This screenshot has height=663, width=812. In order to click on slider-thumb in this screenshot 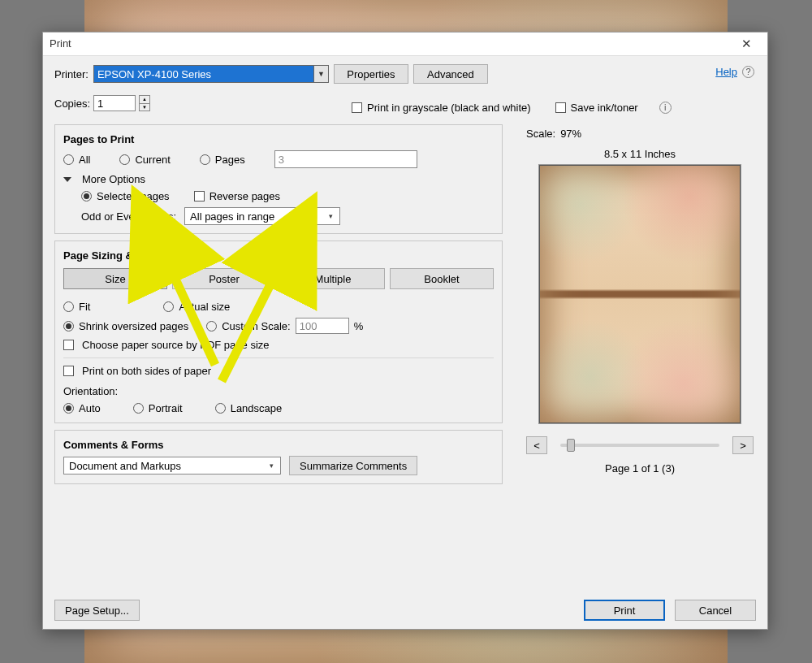, I will do `click(571, 445)`.